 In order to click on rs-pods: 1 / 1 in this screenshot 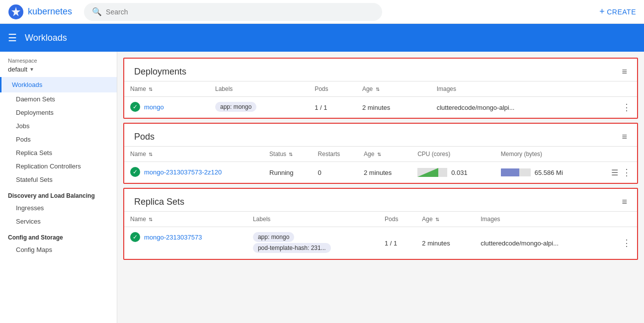, I will do `click(398, 243)`.